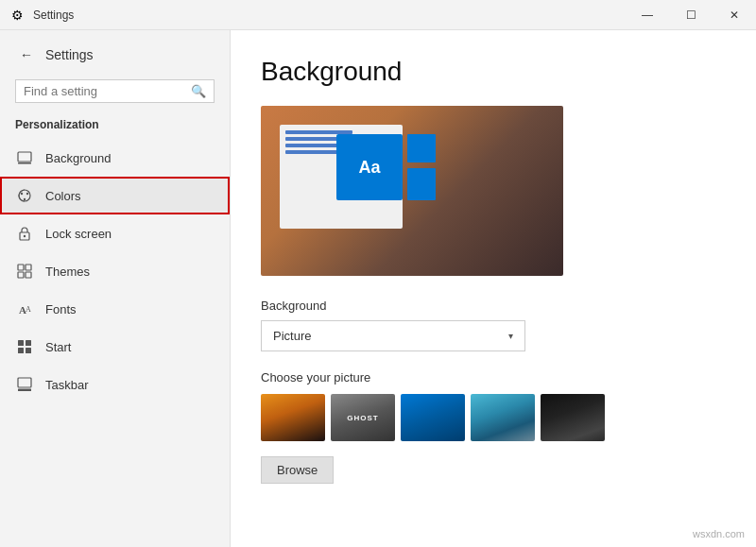 Image resolution: width=756 pixels, height=547 pixels. Describe the element at coordinates (26, 55) in the screenshot. I see `back-button: ←` at that location.